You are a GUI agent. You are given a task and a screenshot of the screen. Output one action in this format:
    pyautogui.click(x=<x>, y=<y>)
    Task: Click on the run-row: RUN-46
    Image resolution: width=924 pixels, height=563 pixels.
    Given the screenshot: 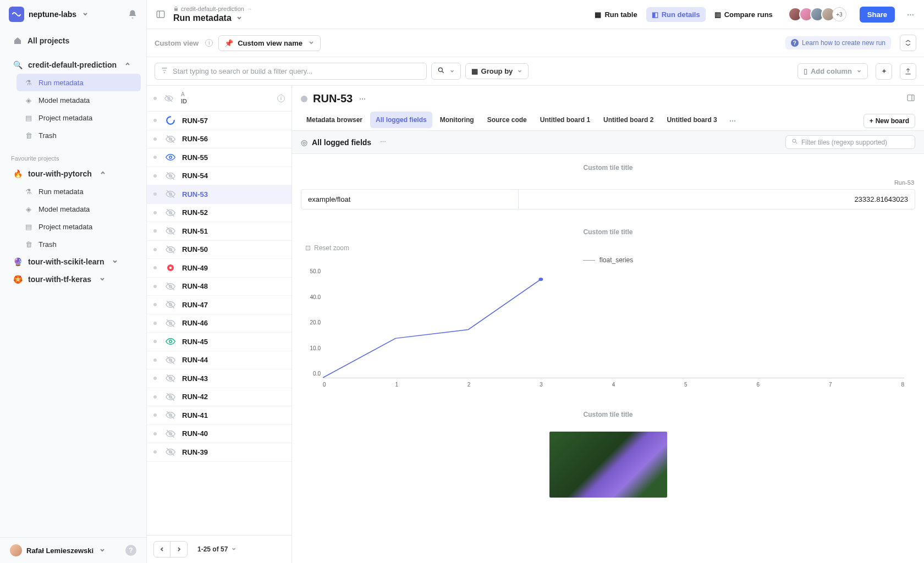 What is the action you would take?
    pyautogui.click(x=219, y=324)
    